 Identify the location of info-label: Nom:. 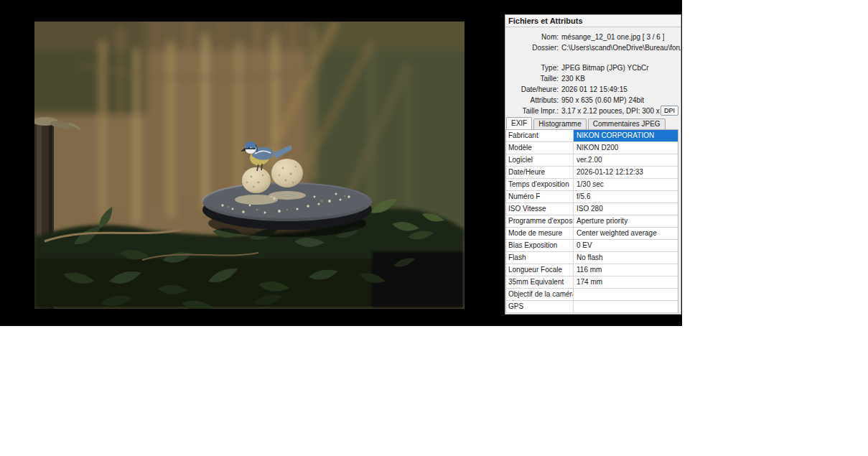
(532, 37).